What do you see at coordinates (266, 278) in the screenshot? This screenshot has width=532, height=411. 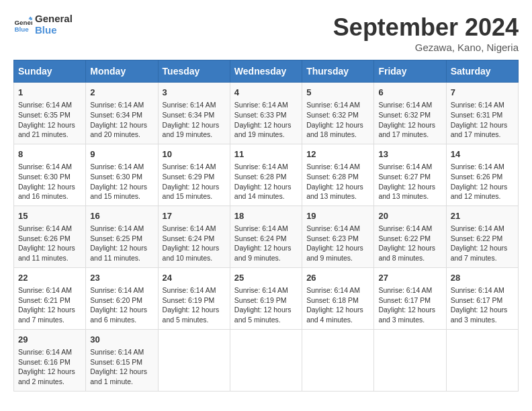 I see `day-number: 25` at bounding box center [266, 278].